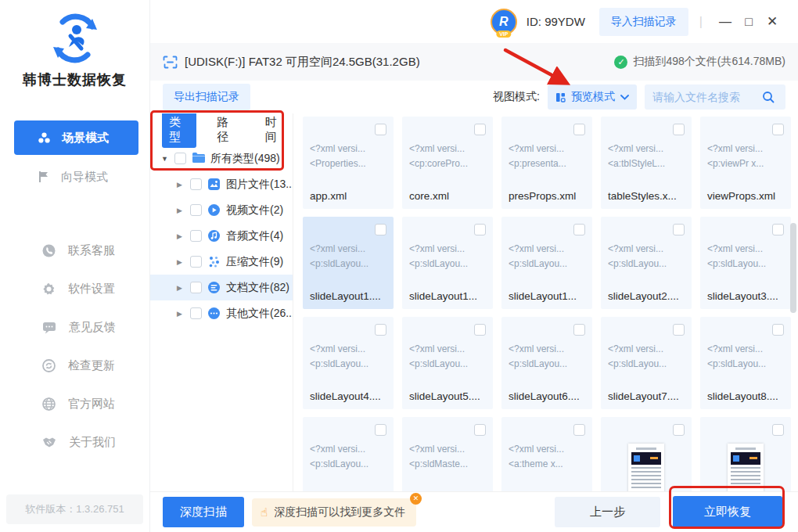 The width and height of the screenshot is (798, 532). I want to click on file-card-slidelayout1: <?xml versi...<p:sldLayou... slideLayout…, so click(348, 263).